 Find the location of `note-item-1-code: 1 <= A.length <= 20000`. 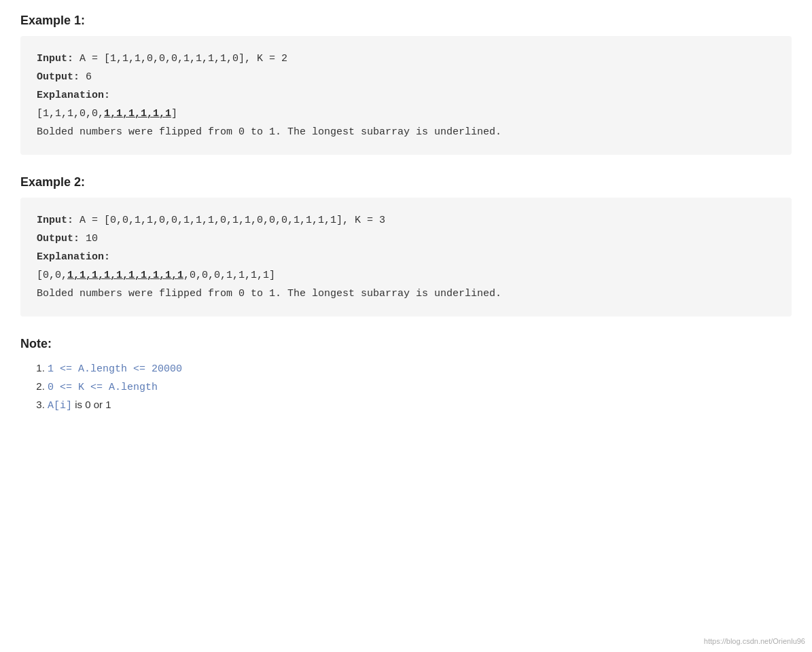

note-item-1-code: 1 <= A.length <= 20000 is located at coordinates (115, 369).